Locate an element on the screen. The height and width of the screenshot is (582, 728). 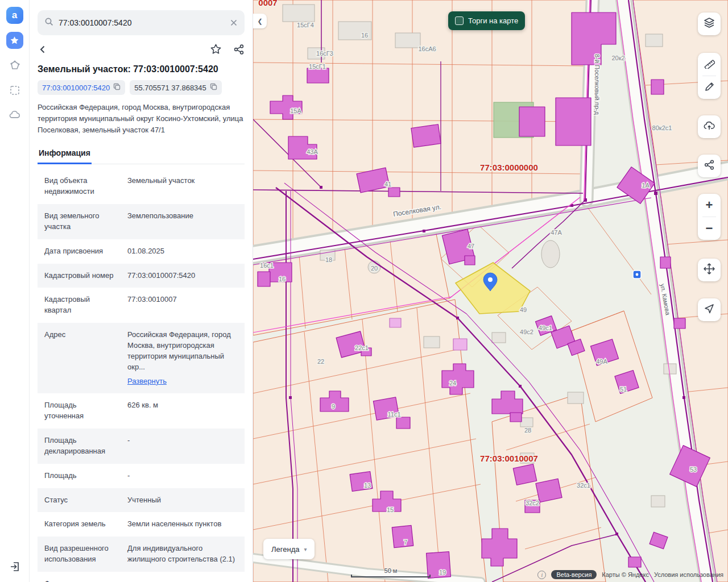
beta-badge: Beta-версия is located at coordinates (574, 575).